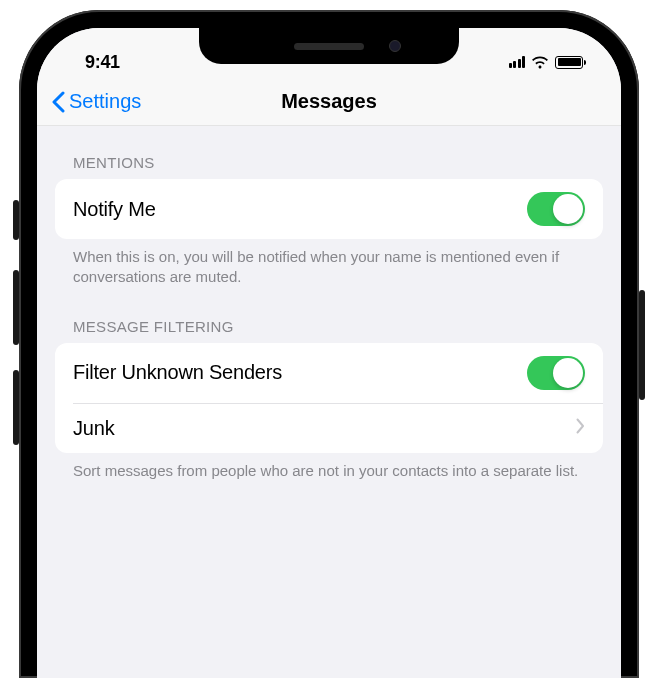  I want to click on page-title: Messages, so click(329, 102).